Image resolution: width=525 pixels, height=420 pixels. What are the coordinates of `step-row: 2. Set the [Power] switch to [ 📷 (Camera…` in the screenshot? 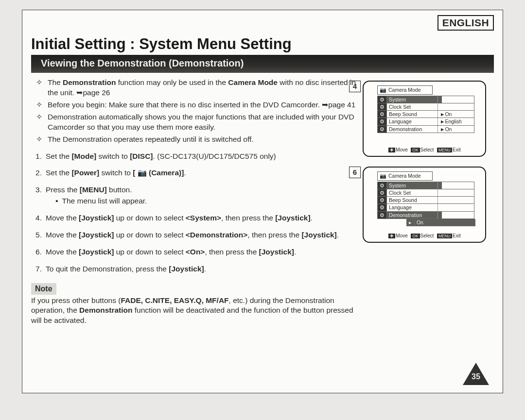 It's located at (195, 173).